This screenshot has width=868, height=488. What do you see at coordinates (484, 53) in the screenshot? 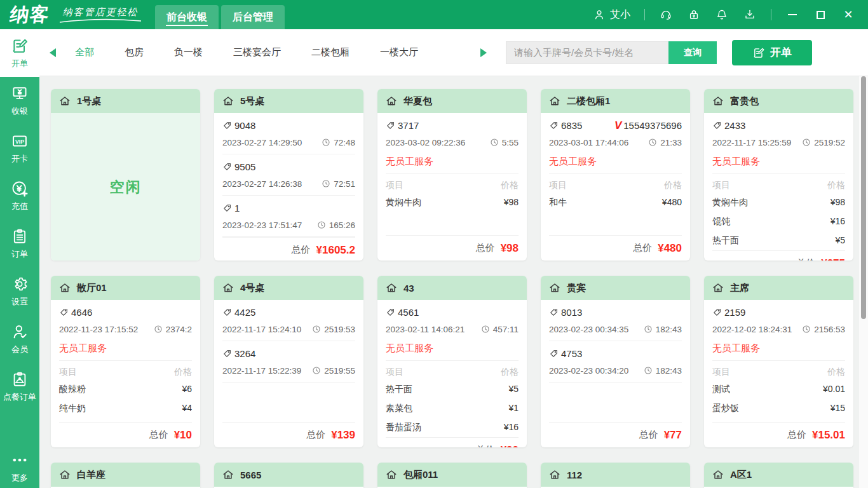
I see `scroll-right-icon` at bounding box center [484, 53].